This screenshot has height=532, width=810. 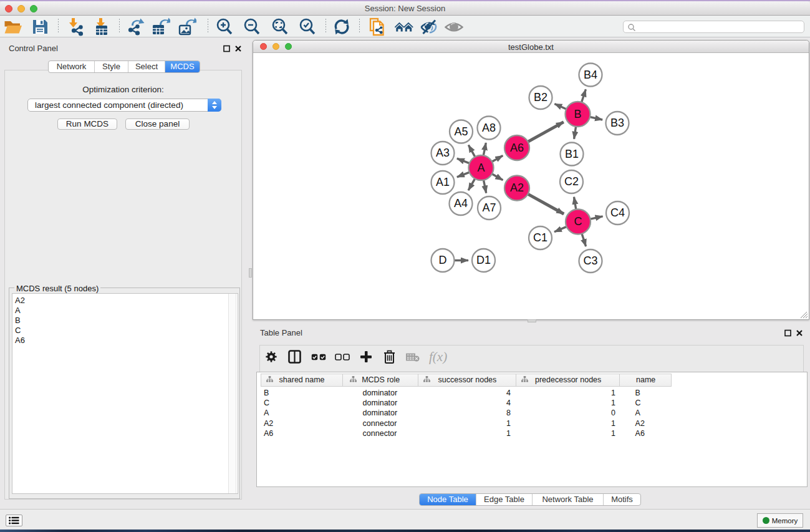 What do you see at coordinates (517, 148) in the screenshot?
I see `svg-text: A6` at bounding box center [517, 148].